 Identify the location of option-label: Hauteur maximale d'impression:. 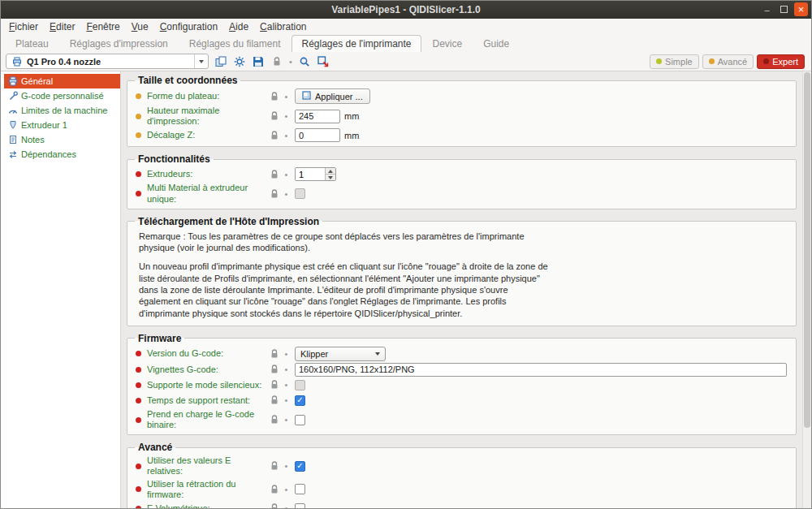
(208, 116).